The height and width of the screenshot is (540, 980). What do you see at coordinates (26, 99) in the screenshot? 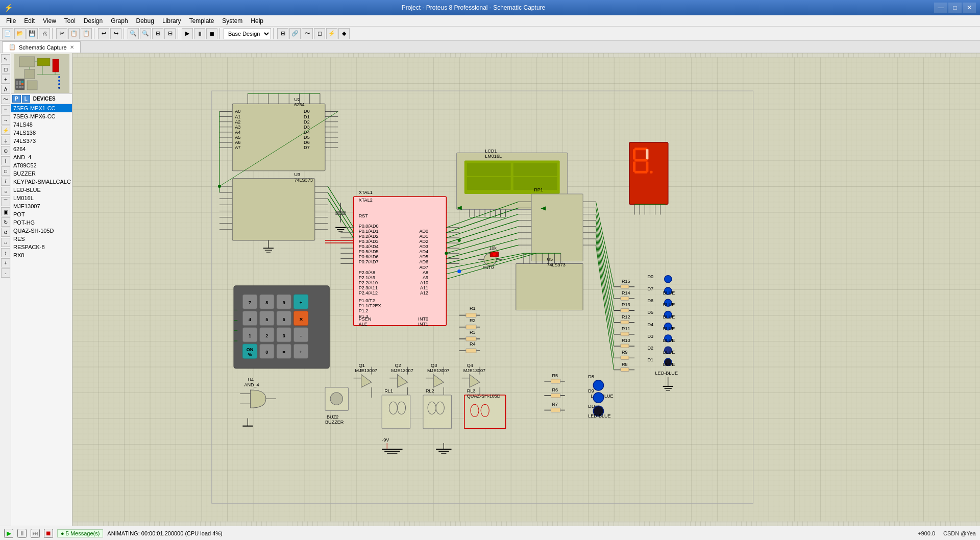
I see `sidebar-tab-l: L` at bounding box center [26, 99].